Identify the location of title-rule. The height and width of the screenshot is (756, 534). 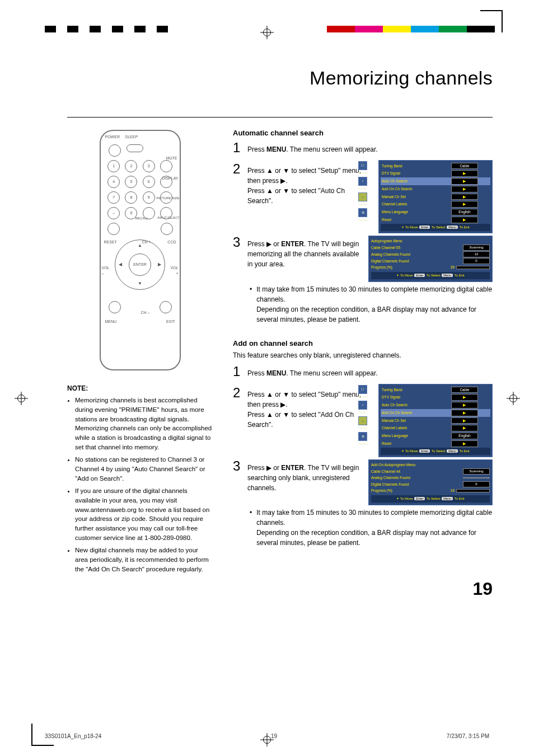
(280, 118).